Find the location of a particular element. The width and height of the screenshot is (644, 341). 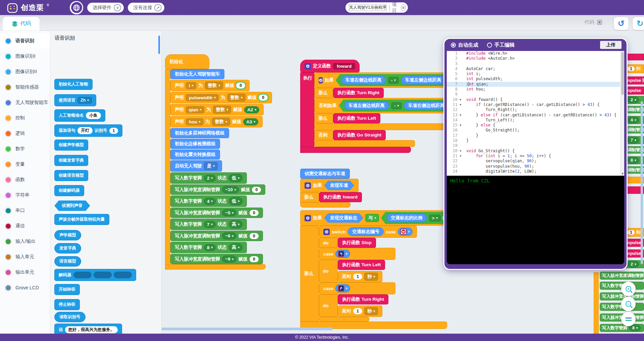

hat-block: ⚙定义函数foward is located at coordinates (330, 66).